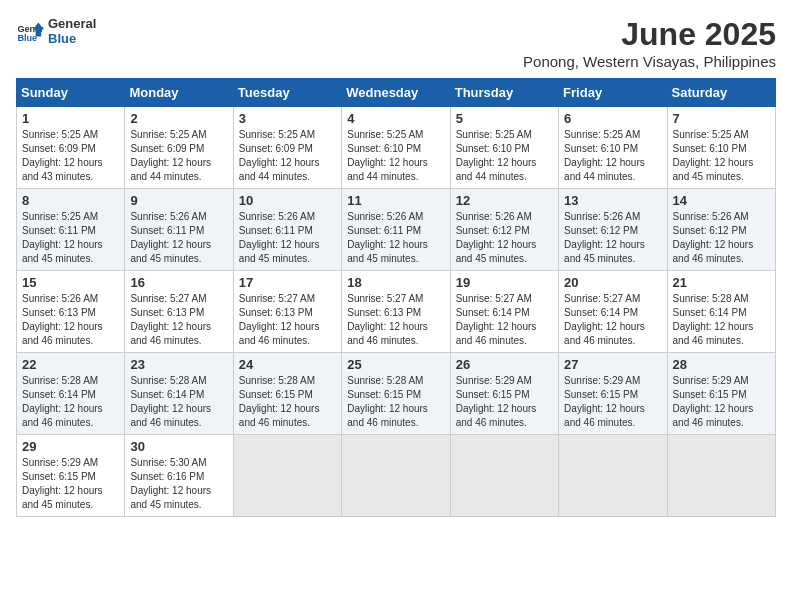 The image size is (792, 612). I want to click on calendar-week-row: 8Sunrise: 5:25 AMSunset: 6:11 PMDaylight…, so click(396, 230).